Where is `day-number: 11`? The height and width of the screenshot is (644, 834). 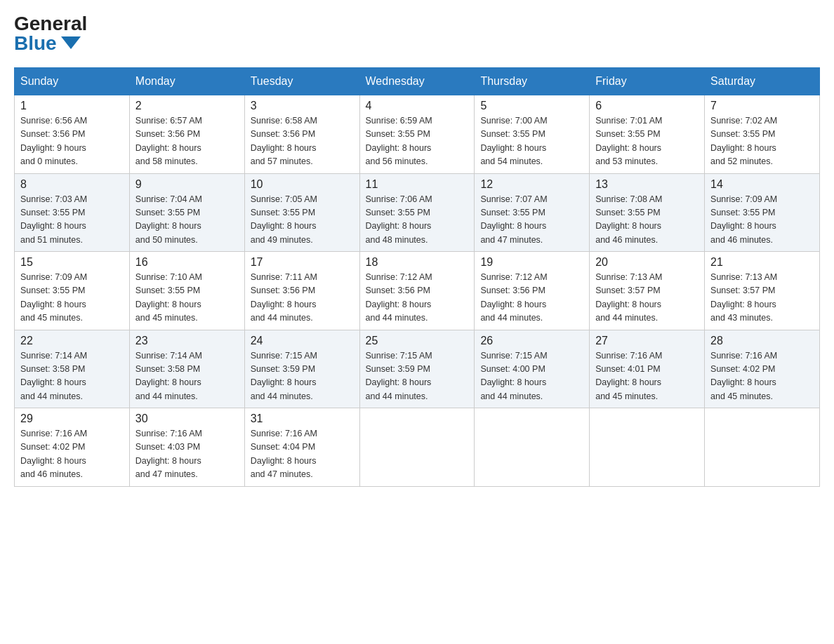
day-number: 11 is located at coordinates (417, 185).